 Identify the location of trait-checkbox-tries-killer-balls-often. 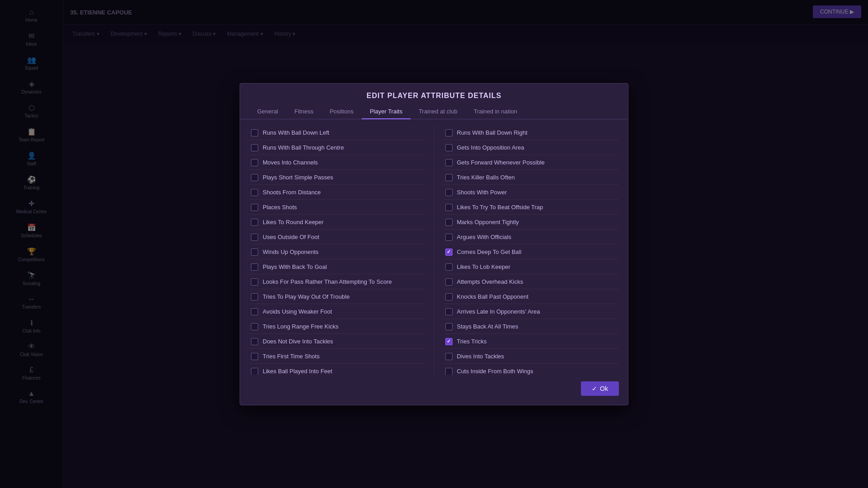
(449, 178).